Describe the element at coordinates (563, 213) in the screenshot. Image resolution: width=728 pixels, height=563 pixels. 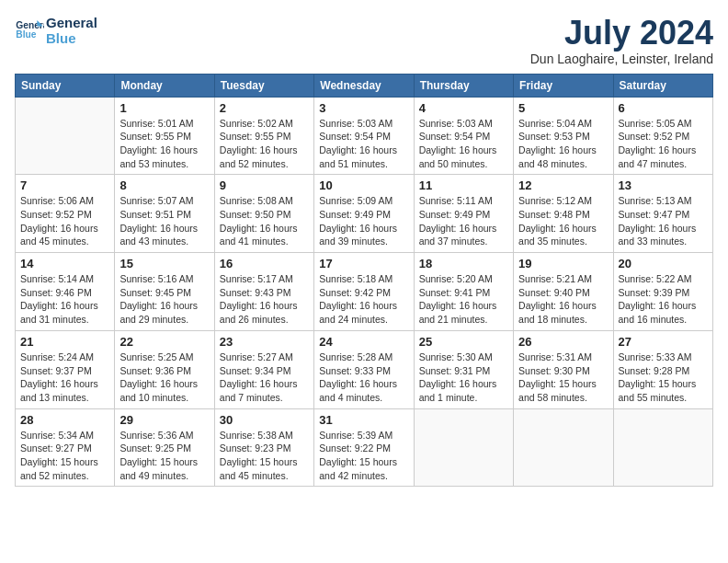
I see `calendar-cell: 12Sunrise: 5:12 AMSunset: 9:48 PMDayligh…` at that location.